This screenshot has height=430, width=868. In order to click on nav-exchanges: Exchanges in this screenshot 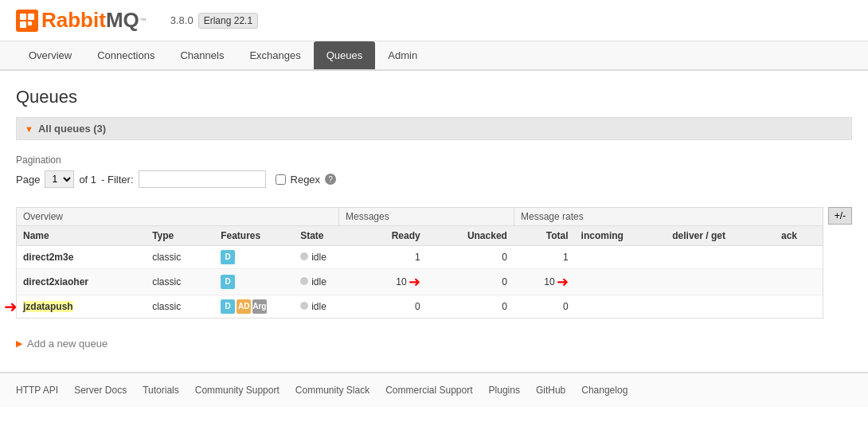, I will do `click(275, 56)`.